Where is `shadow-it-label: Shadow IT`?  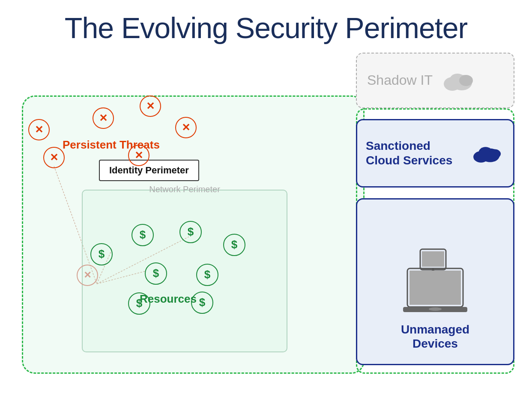 shadow-it-label: Shadow IT is located at coordinates (400, 80).